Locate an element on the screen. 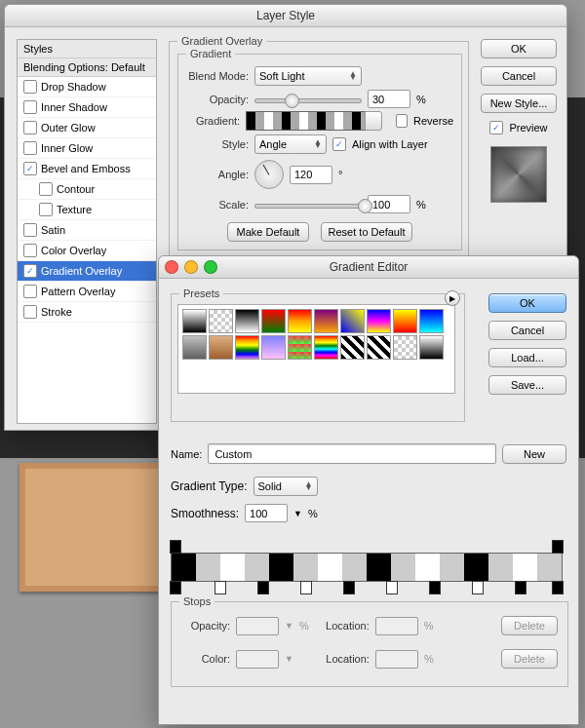 The image size is (585, 728). presets-panel: Presets ▶ is located at coordinates (318, 358).